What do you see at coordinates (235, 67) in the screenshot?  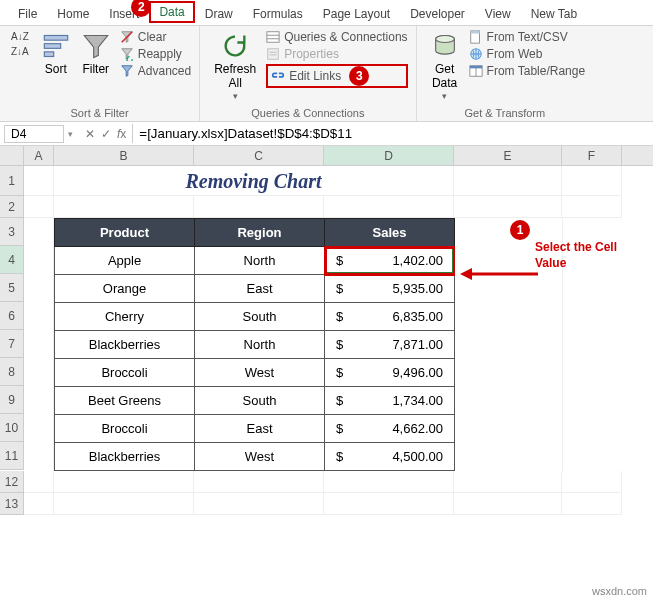 I see `refresh-all-button: Refresh All ▾` at bounding box center [235, 67].